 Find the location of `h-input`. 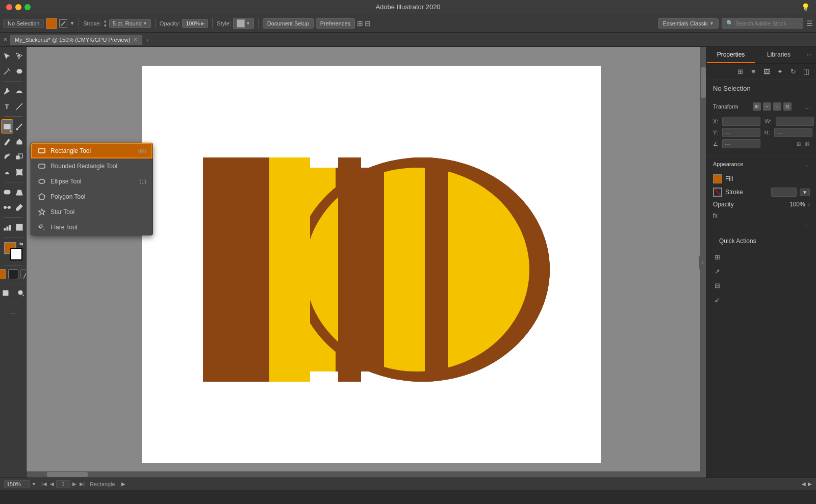

h-input is located at coordinates (794, 132).